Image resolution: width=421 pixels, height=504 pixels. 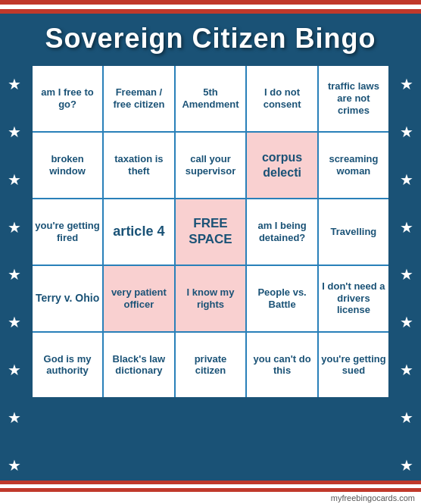 What do you see at coordinates (282, 232) in the screenshot?
I see `bingo-cell: am I being detained?` at bounding box center [282, 232].